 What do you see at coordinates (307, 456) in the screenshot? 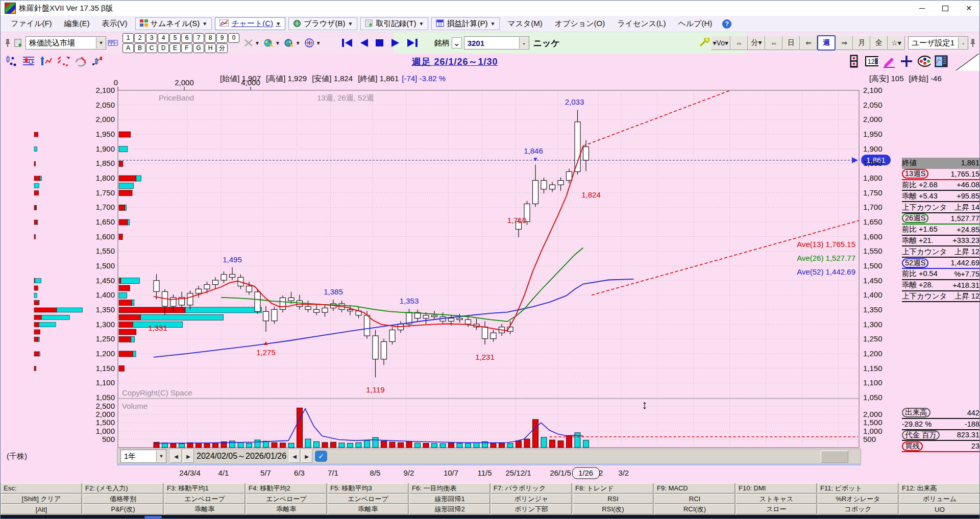
I see `range-right-button: ▶` at bounding box center [307, 456].